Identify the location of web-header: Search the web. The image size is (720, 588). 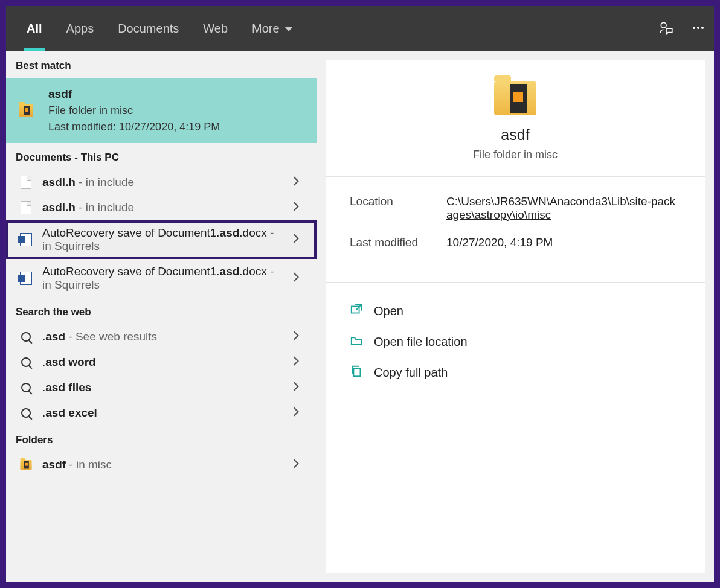
(161, 311).